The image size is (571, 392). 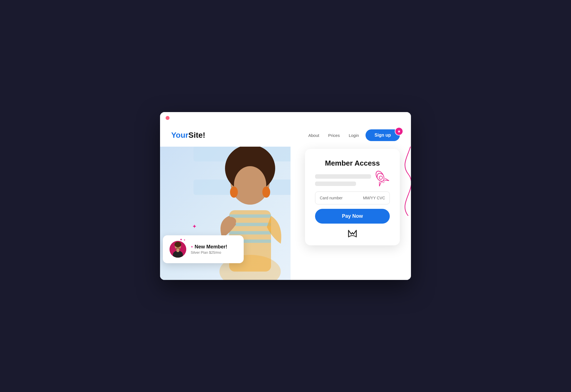 What do you see at coordinates (178, 249) in the screenshot?
I see `avatar-person-icon` at bounding box center [178, 249].